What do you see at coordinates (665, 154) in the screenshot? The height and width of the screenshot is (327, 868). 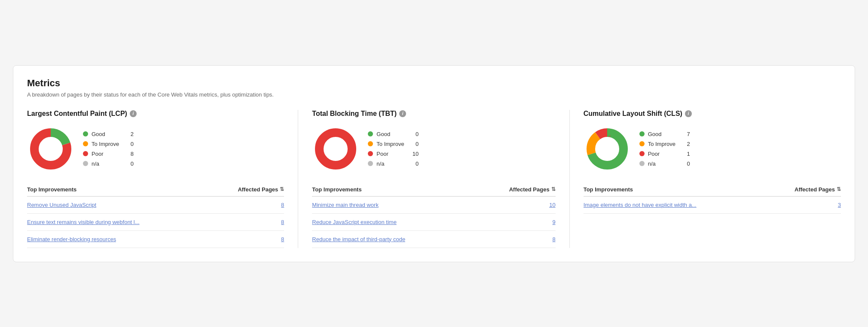 I see `legend-item-cls-2: Poor 1` at bounding box center [665, 154].